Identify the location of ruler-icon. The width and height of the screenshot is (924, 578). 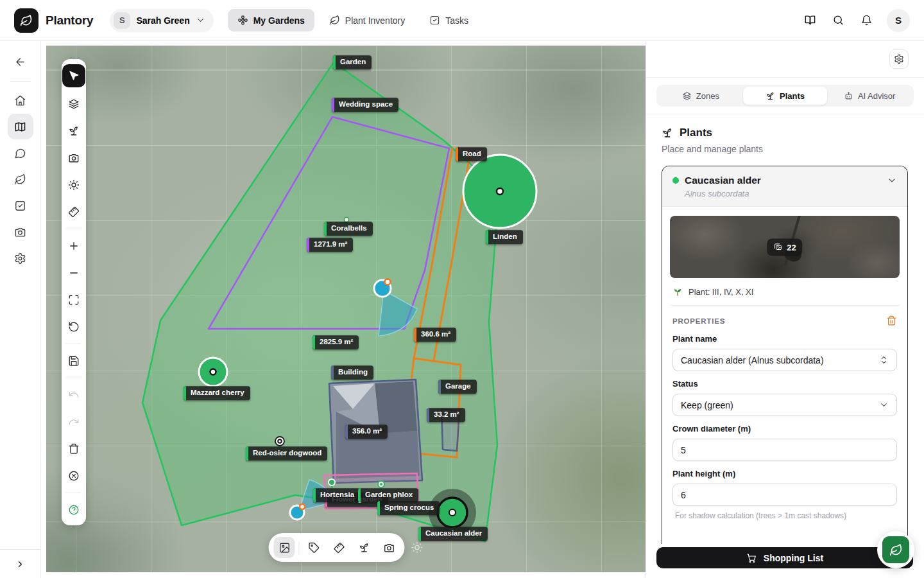
(74, 212).